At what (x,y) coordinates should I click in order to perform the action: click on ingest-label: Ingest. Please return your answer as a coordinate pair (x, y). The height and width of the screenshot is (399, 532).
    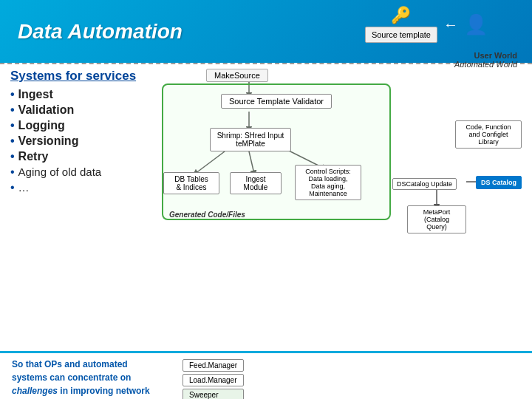
    Looking at the image, I should click on (256, 179).